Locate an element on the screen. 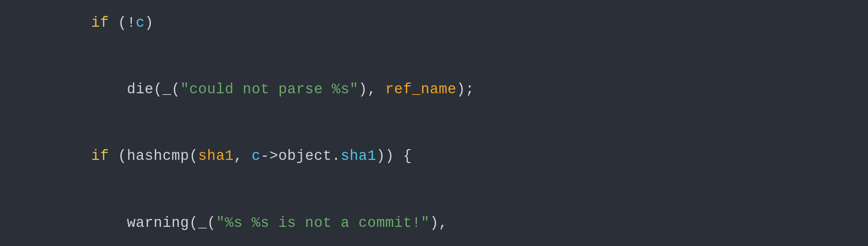 The height and width of the screenshot is (246, 868). warning-indent: warning(_( is located at coordinates (136, 223).